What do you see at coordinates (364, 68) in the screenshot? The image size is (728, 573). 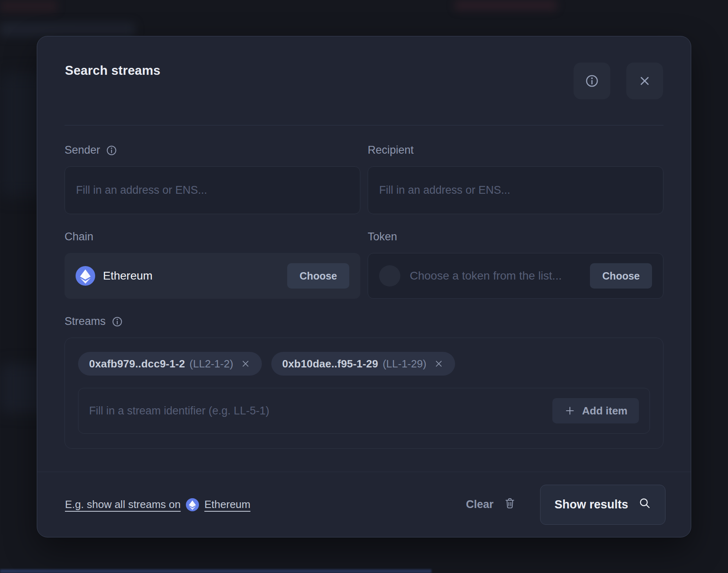 I see `dialog-header: Search streams` at bounding box center [364, 68].